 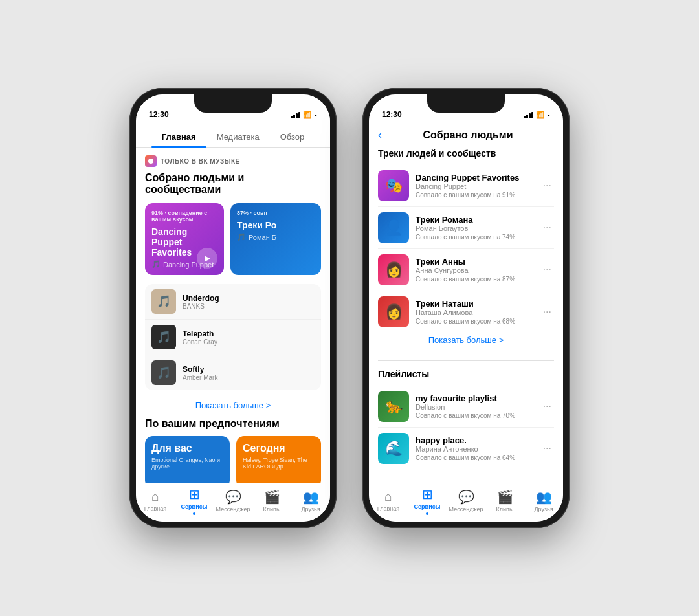 What do you see at coordinates (475, 406) in the screenshot?
I see `info-fav-playlist: my favourite playlist Dellusion Совпало …` at bounding box center [475, 406].